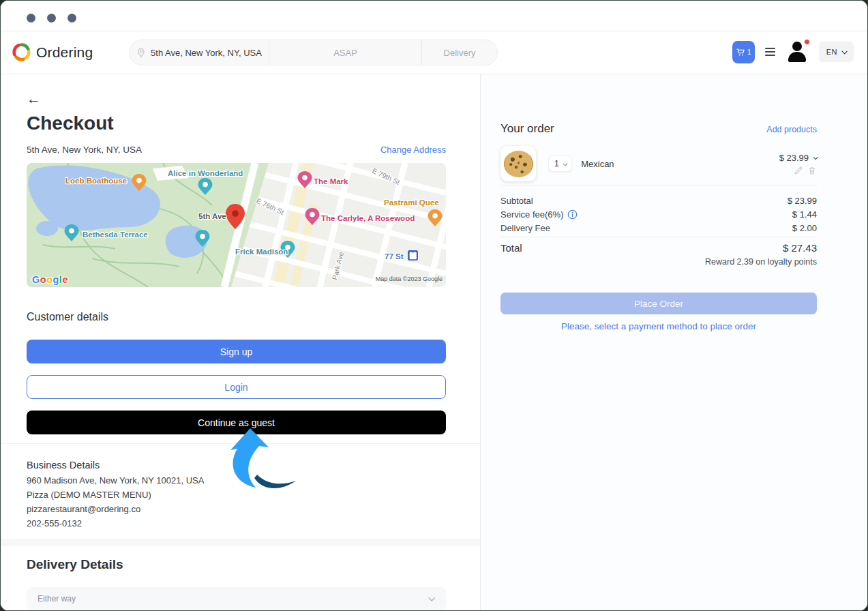 The image size is (868, 611). What do you see at coordinates (525, 228) in the screenshot?
I see `delivery-fee-label: Delivery Fee` at bounding box center [525, 228].